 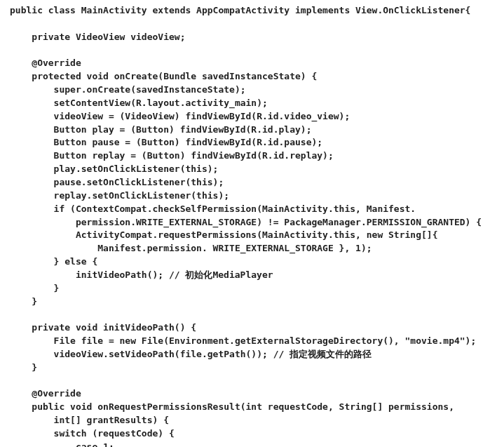 What do you see at coordinates (114, 168) in the screenshot?
I see `code-line: play.setOnClickListener(this);` at bounding box center [114, 168].